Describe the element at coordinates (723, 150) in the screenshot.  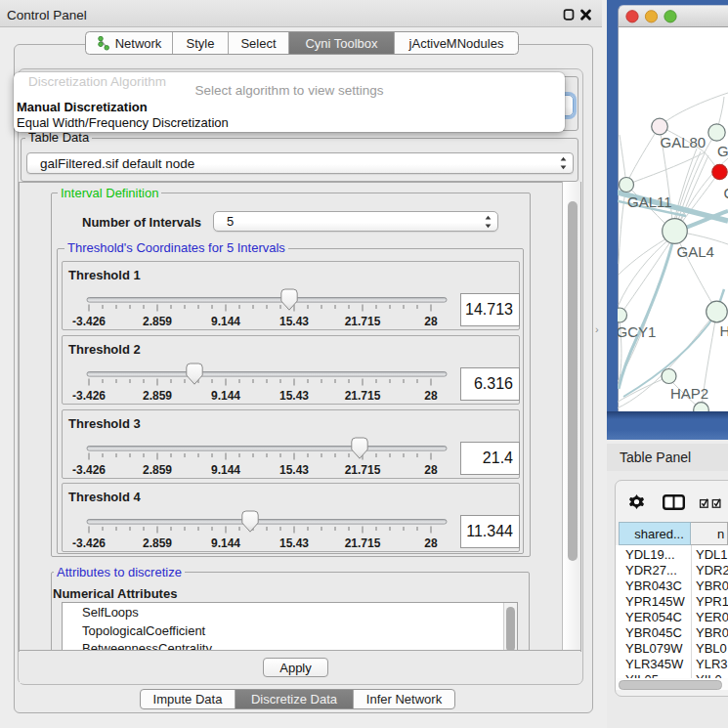
I see `svg-text: GA` at that location.